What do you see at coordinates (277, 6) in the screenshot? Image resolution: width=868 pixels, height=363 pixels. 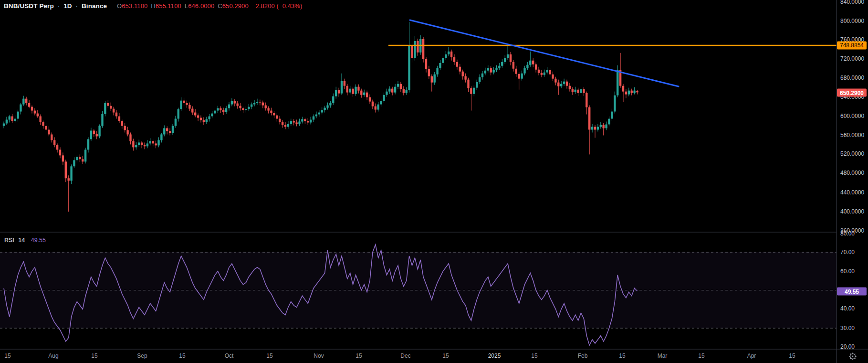 I see `change-value: −2.8200 (−0.43%)` at bounding box center [277, 6].